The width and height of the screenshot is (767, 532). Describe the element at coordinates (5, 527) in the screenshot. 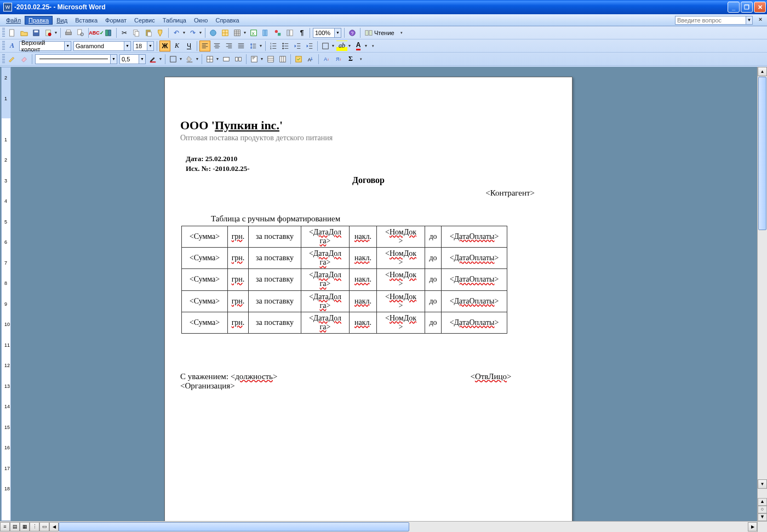

I see `normal-view-button: ≡` at that location.